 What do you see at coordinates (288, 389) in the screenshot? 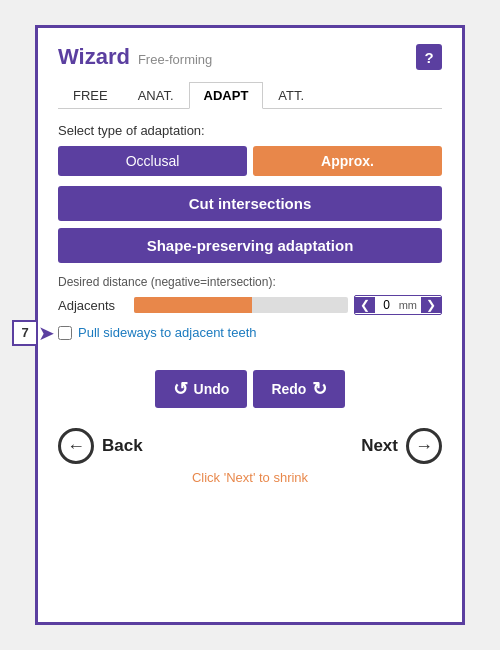
I see `redo-label: Redo` at bounding box center [288, 389].